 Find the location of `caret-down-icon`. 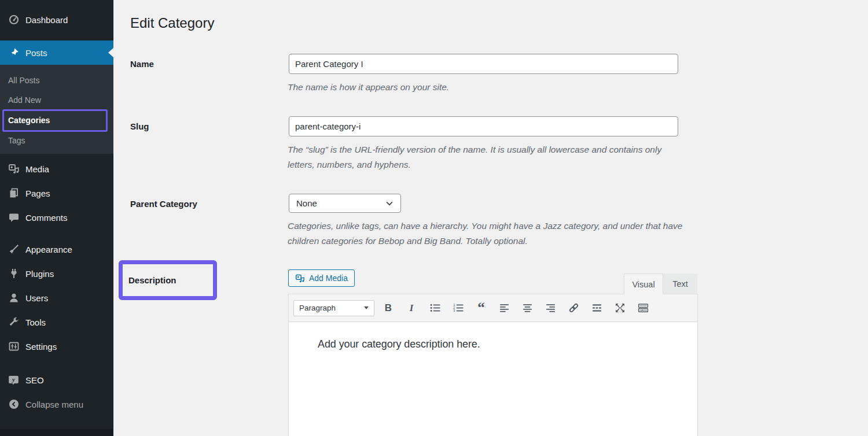

caret-down-icon is located at coordinates (366, 309).